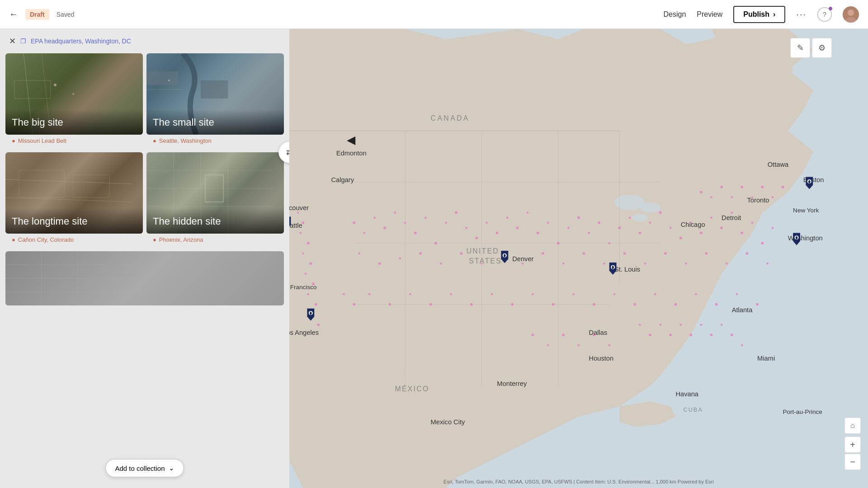 This screenshot has width=868, height=488. I want to click on svg-text: Seattle, so click(296, 225).